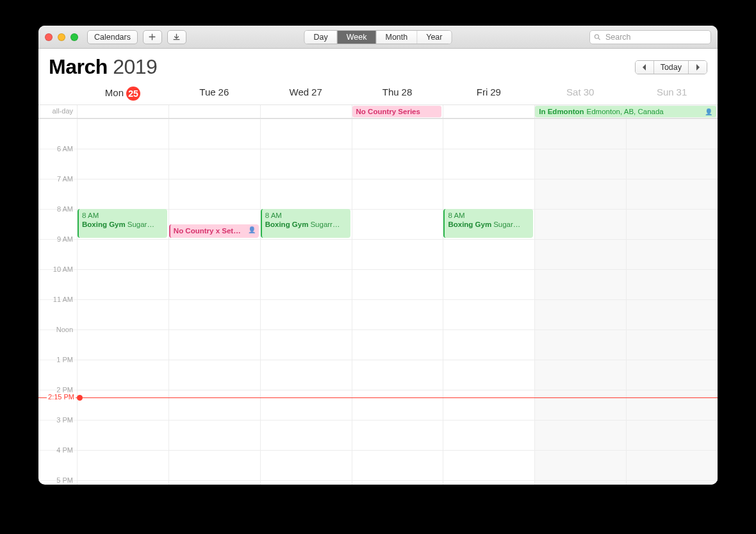 This screenshot has height=534, width=756. Describe the element at coordinates (214, 231) in the screenshot. I see `calendar-event: No Country x Set…👤` at that location.